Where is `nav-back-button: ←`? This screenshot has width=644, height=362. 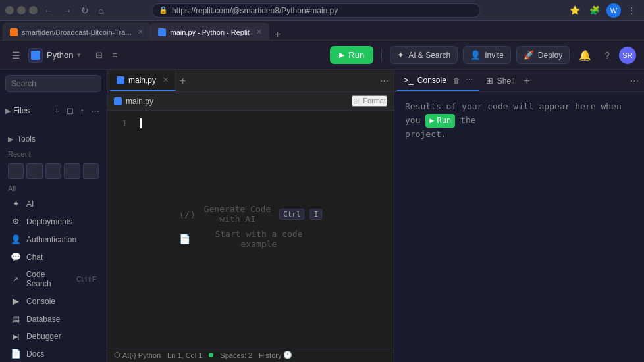 nav-back-button: ← is located at coordinates (49, 11).